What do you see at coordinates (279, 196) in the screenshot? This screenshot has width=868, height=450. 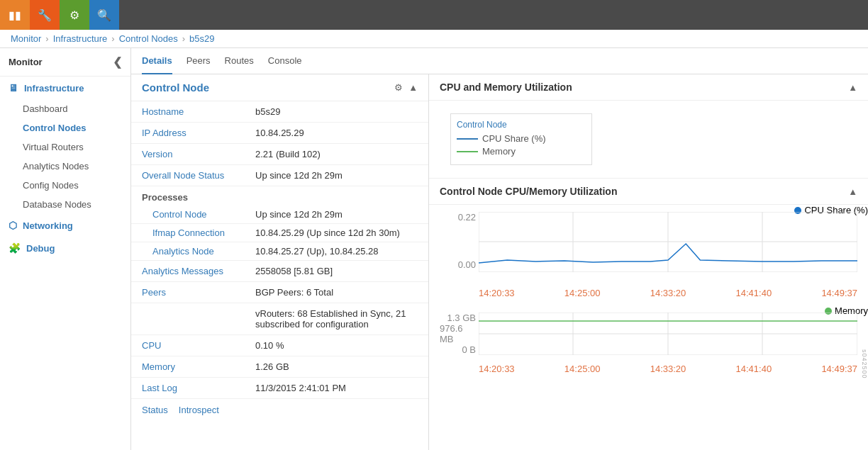 I see `processes-title: Processes` at bounding box center [279, 196].